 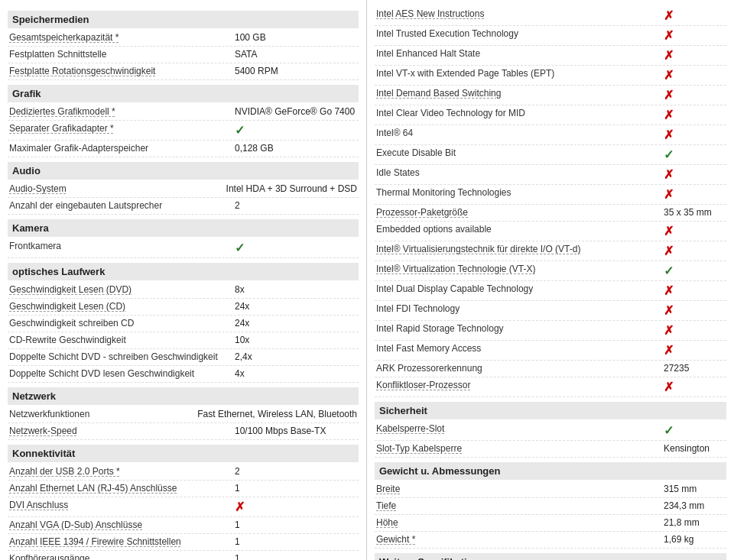 What do you see at coordinates (184, 307) in the screenshot?
I see `table-row: Geschwindigkeit Lesen (CD)24x` at bounding box center [184, 307].